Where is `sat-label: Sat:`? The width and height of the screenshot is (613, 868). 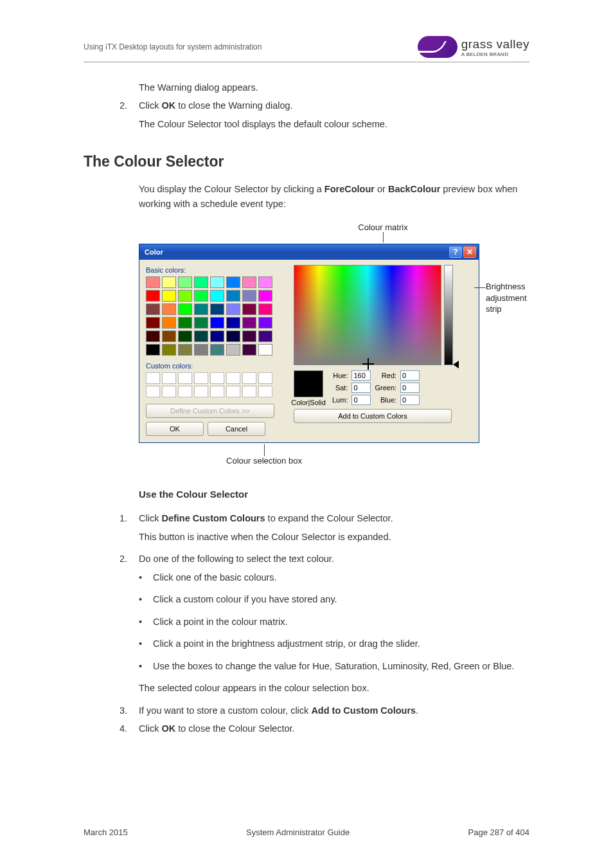
sat-label: Sat: is located at coordinates (340, 388).